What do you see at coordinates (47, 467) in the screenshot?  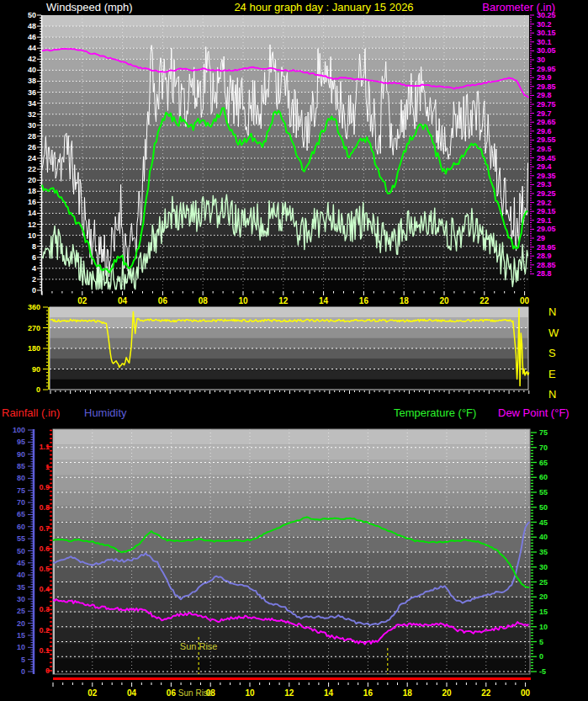 I see `svg-text: 1` at bounding box center [47, 467].